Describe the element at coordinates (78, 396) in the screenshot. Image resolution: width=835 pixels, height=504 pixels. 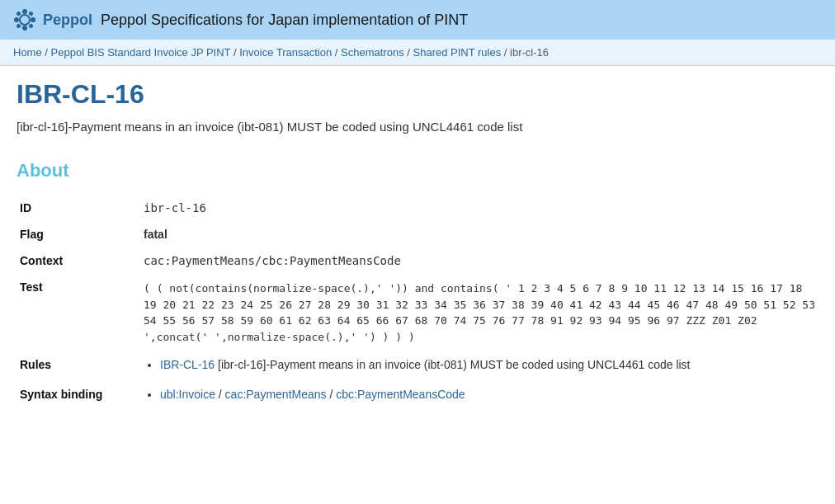
I see `syntax-label: Syntax binding` at that location.